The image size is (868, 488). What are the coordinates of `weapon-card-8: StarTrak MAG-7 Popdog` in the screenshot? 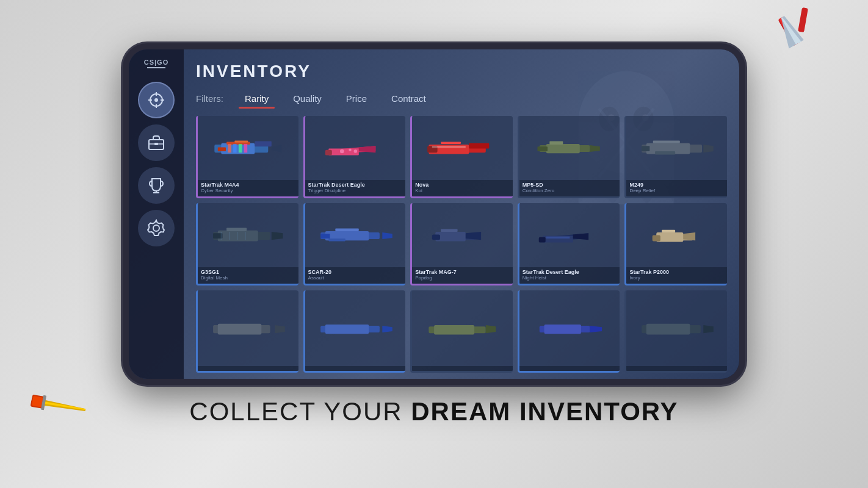 It's located at (461, 244).